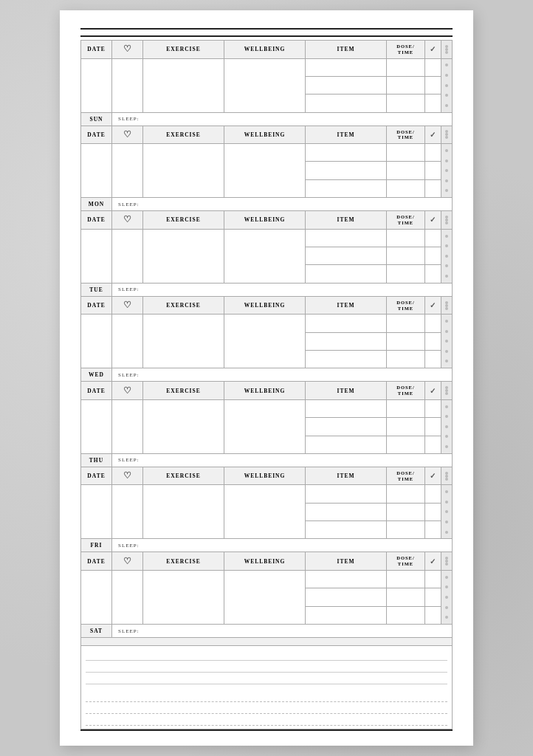 This screenshot has height=756, width=533. What do you see at coordinates (128, 256) in the screenshot?
I see `mood-input-tue` at bounding box center [128, 256].